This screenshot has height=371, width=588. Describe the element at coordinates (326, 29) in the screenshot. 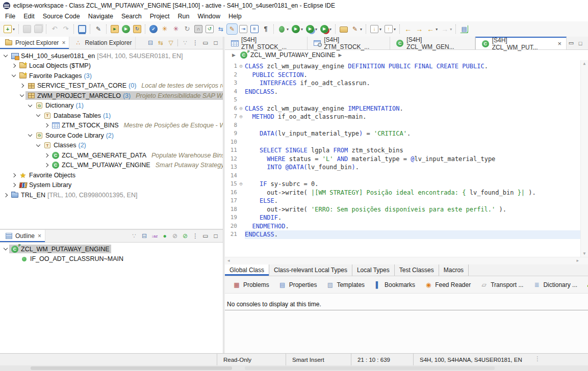

I see `profile-icon: ▶▾` at that location.